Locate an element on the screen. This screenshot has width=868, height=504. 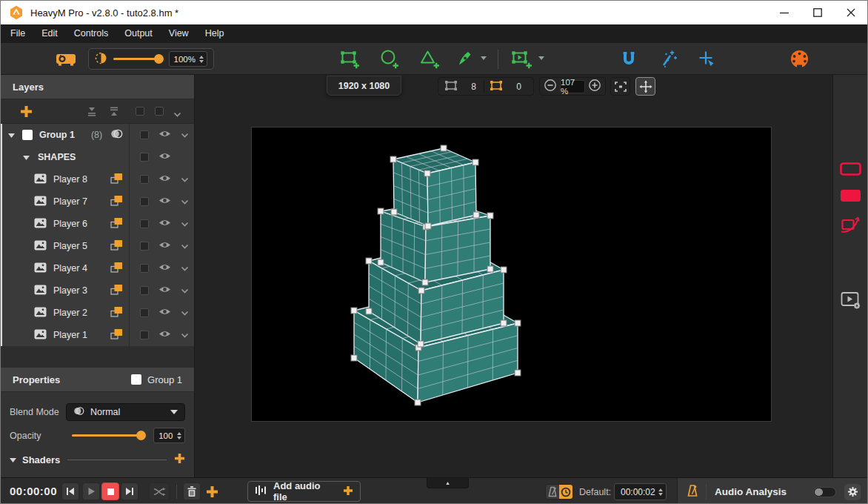
magnet-snap-icon is located at coordinates (629, 60).